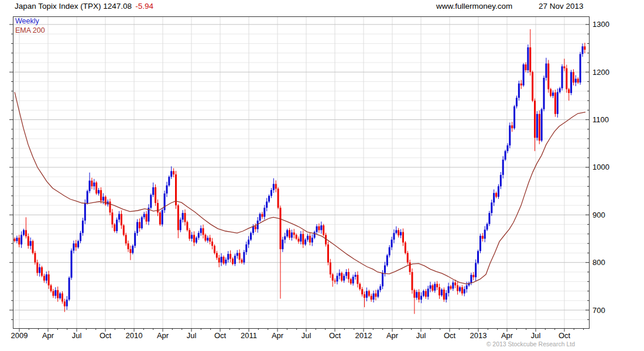 The height and width of the screenshot is (351, 644). I want to click on y-axis-label: 700, so click(599, 310).